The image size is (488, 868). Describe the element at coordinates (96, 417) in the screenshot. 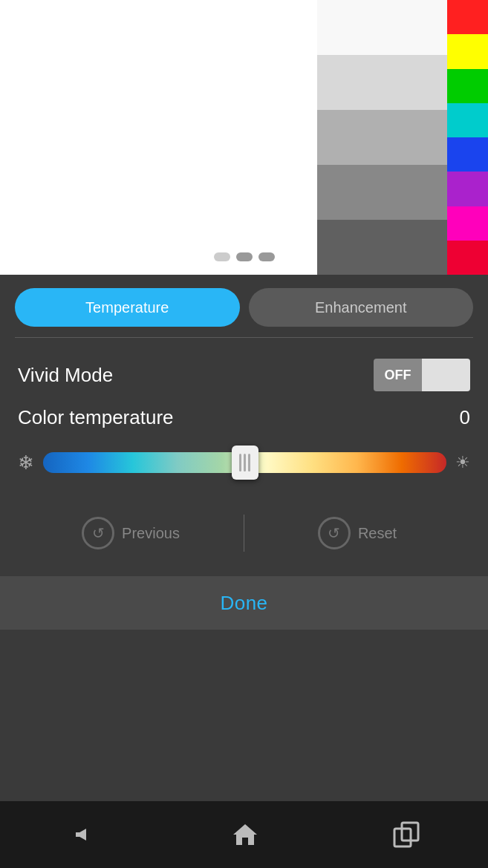

I see `color-temp-label: Color temperature` at that location.